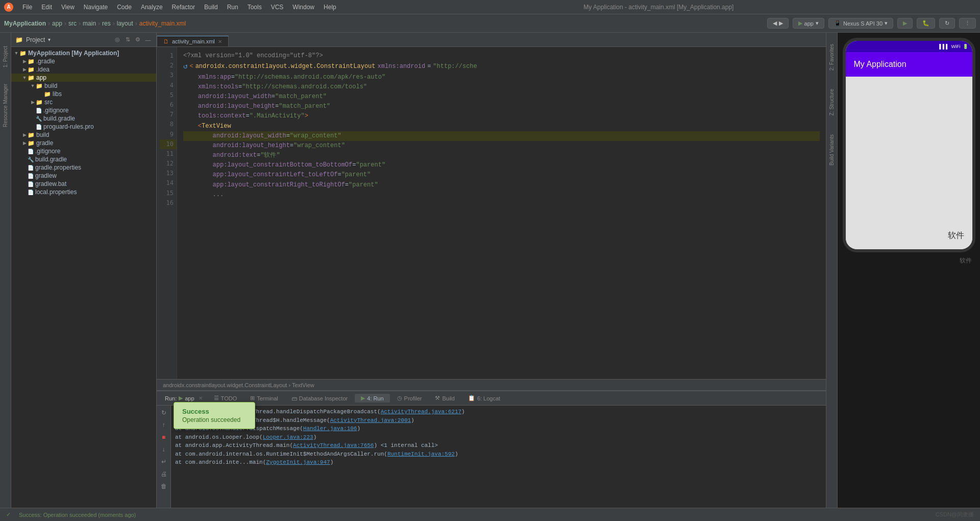 This screenshot has width=980, height=521. Describe the element at coordinates (164, 413) in the screenshot. I see `restart-btn: ↻` at that location.